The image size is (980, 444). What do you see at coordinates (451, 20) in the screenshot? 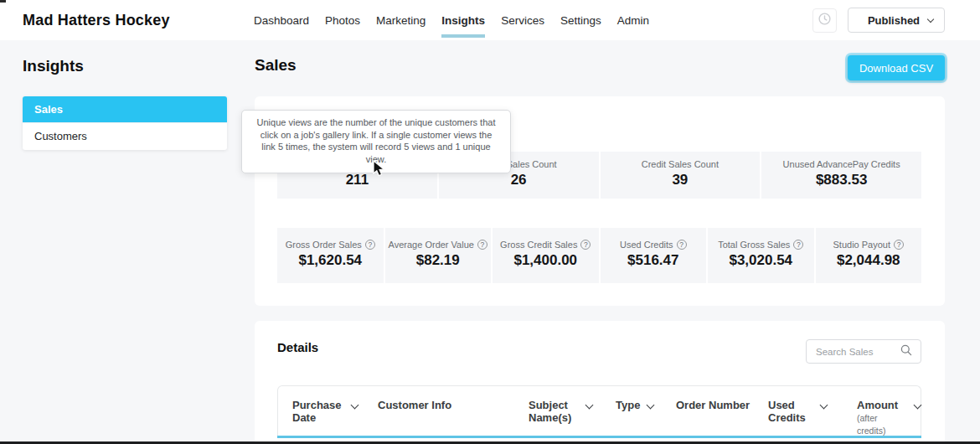
I see `main-nav: Dashboard Photos Marketing Insights Serv…` at bounding box center [451, 20].